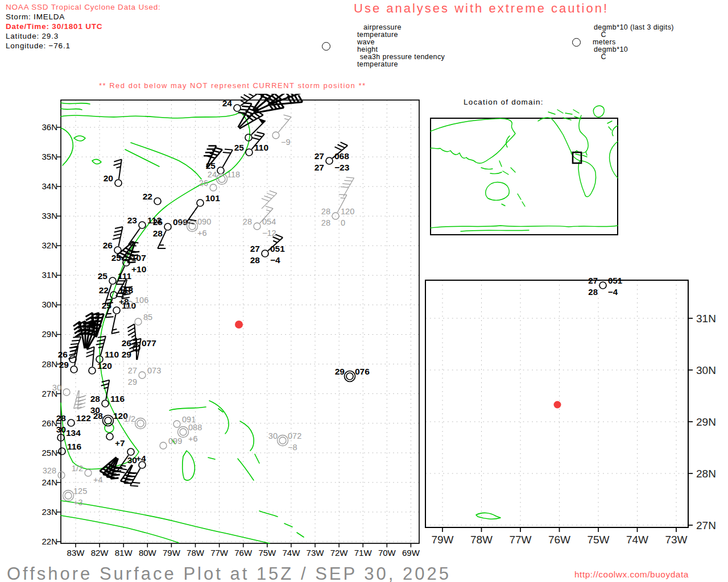  What do you see at coordinates (53, 472) in the screenshot?
I see `station-plot: 328` at bounding box center [53, 472].